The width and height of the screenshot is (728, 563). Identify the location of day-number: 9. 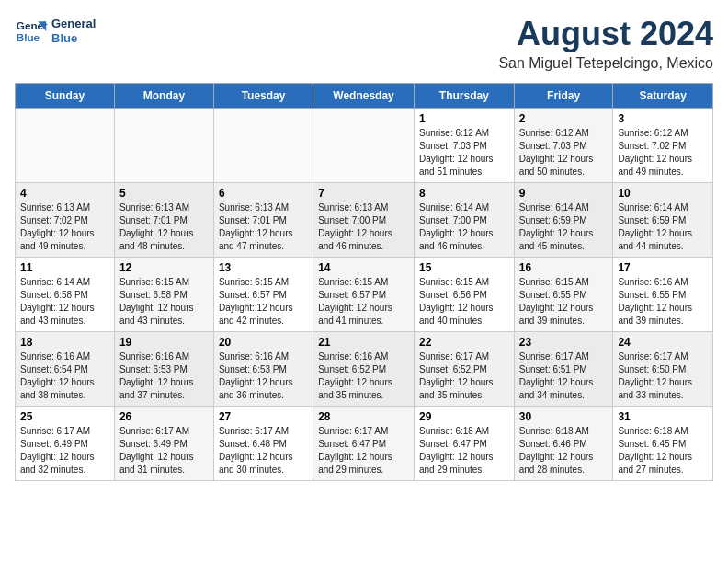
(564, 193).